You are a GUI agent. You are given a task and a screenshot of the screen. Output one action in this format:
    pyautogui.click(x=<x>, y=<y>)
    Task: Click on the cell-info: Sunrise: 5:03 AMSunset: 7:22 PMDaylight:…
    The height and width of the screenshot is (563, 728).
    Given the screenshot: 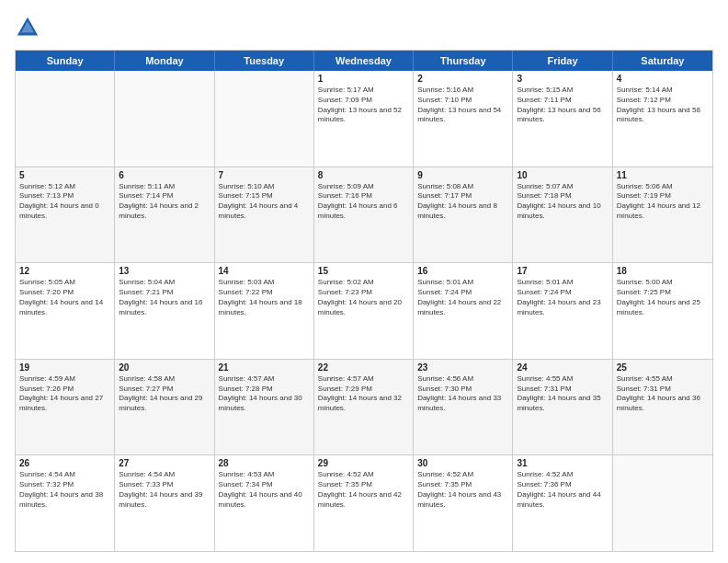 What is the action you would take?
    pyautogui.click(x=265, y=298)
    